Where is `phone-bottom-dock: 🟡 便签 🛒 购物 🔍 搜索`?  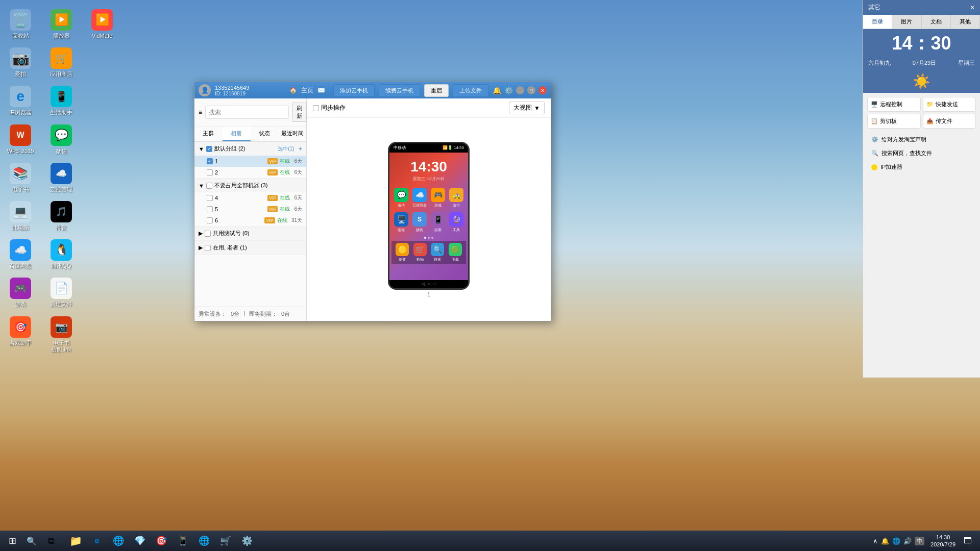
phone-bottom-dock: 🟡 便签 🛒 购物 🔍 搜索 is located at coordinates (429, 253).